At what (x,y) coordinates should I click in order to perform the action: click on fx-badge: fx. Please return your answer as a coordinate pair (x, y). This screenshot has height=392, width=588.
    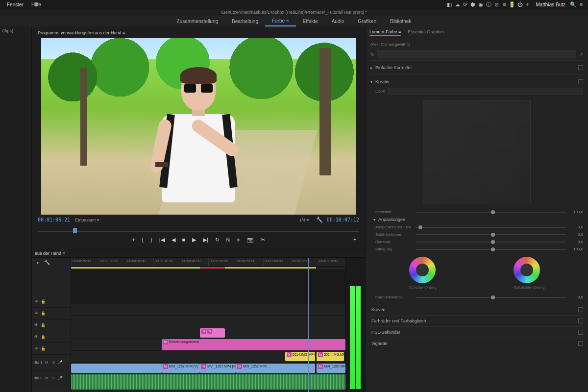
    Looking at the image, I should click on (372, 54).